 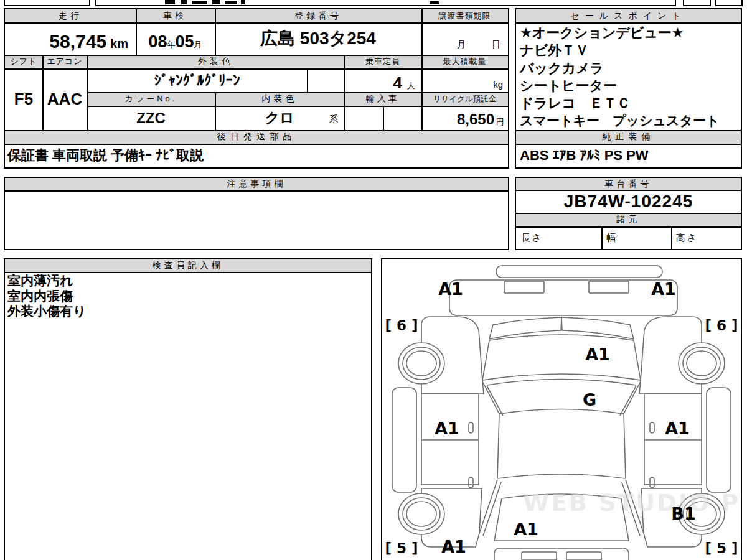 I want to click on sales-point-item: シートヒーター, so click(x=630, y=86).